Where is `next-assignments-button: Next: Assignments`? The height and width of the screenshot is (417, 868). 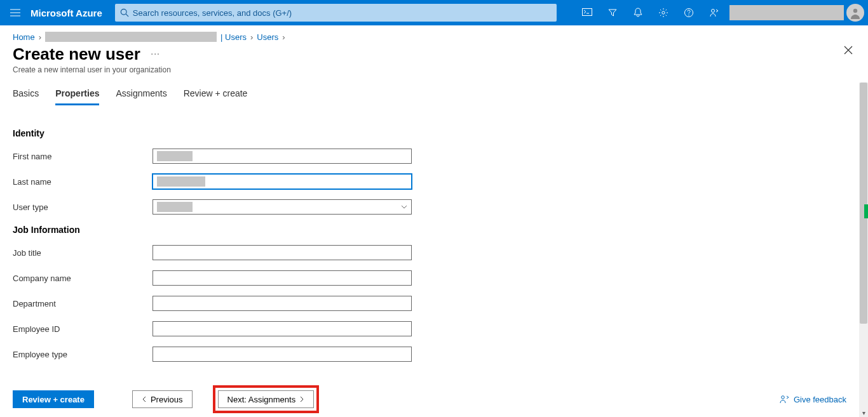 next-assignments-button: Next: Assignments is located at coordinates (266, 399).